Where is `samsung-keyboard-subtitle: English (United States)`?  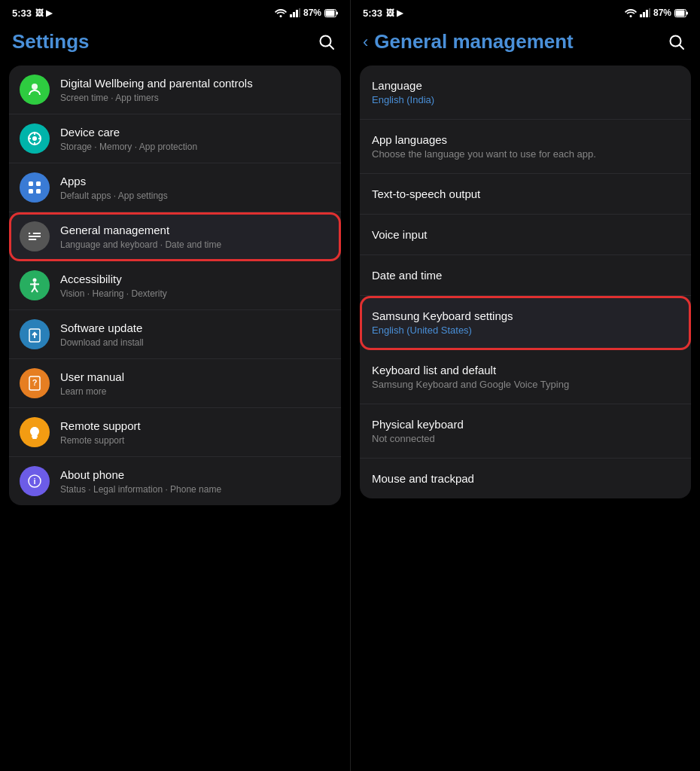
samsung-keyboard-subtitle: English (United States) is located at coordinates (525, 330).